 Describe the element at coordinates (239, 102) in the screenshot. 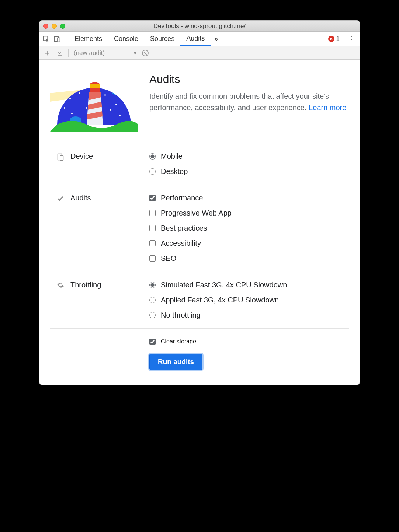

I see `hero-blurb-text: Identify and fix common problems that af…` at that location.